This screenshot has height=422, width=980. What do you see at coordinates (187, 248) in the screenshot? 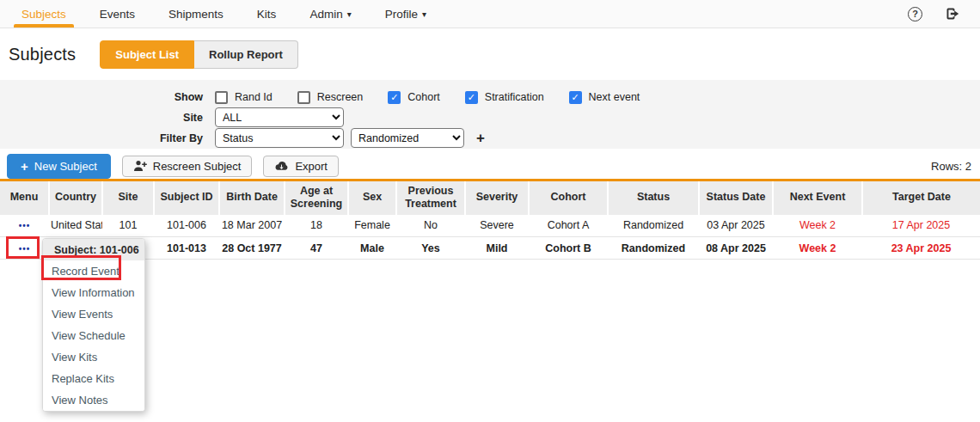
I see `cell-subject-id: 101-013` at bounding box center [187, 248].